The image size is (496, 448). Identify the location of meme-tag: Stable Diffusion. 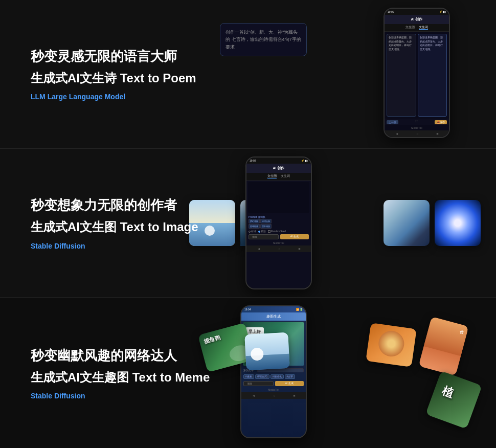
(138, 396).